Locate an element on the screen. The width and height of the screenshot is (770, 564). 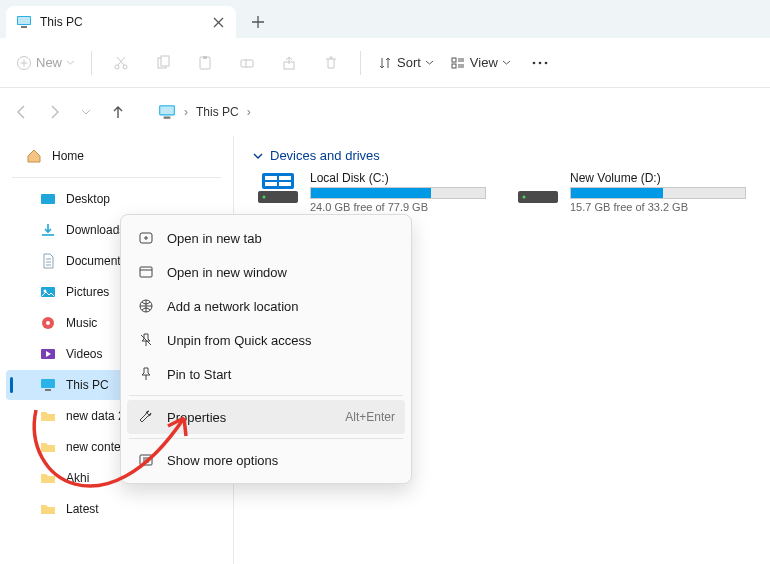
pictures-icon is located at coordinates (48, 292).